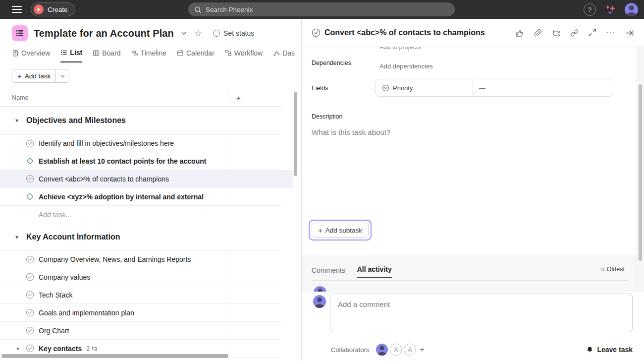 This screenshot has height=361, width=644. I want to click on priority-field-value: —, so click(483, 88).